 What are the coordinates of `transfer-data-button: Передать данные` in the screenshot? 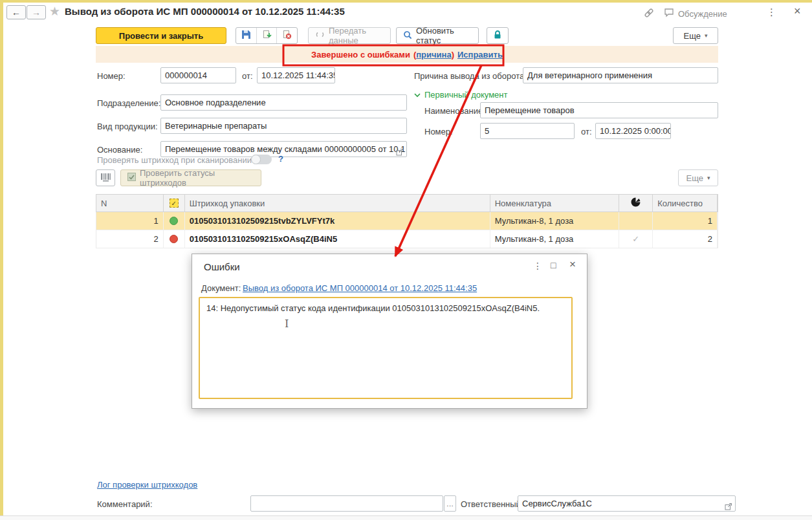 It's located at (349, 36).